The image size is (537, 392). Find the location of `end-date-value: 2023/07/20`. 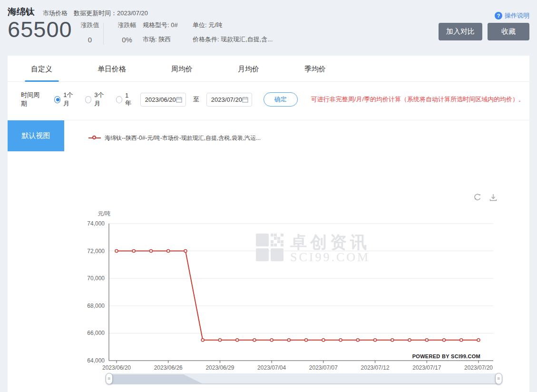

end-date-value: 2023/07/20 is located at coordinates (226, 100).